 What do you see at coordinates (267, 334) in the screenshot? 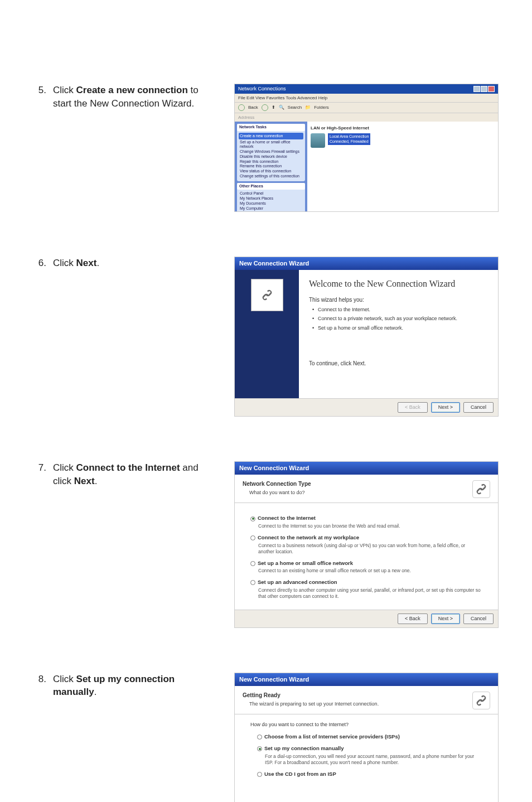
I see `wizard-side-image` at bounding box center [267, 334].